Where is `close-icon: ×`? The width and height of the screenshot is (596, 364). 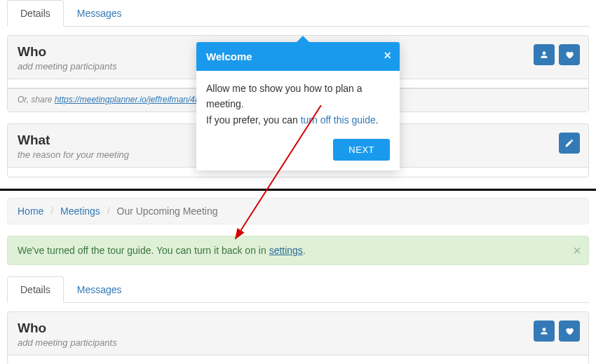 close-icon: × is located at coordinates (387, 55).